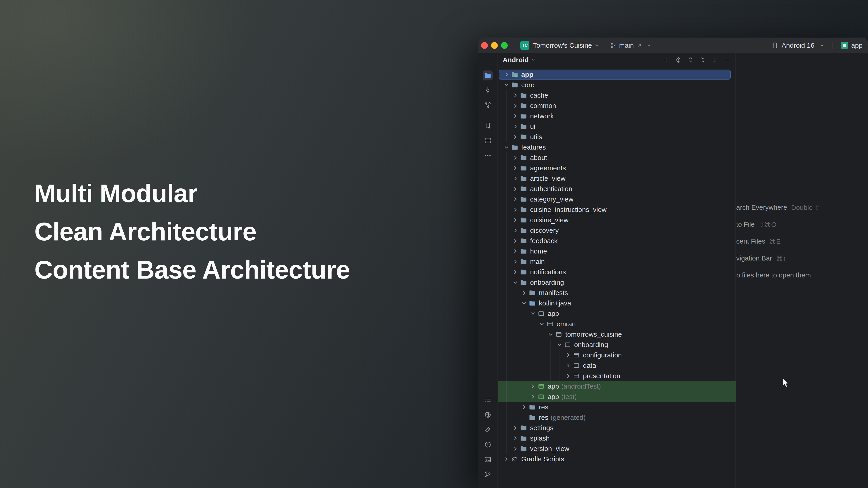 The width and height of the screenshot is (868, 488). Describe the element at coordinates (494, 45) in the screenshot. I see `minimize-window-button` at that location.